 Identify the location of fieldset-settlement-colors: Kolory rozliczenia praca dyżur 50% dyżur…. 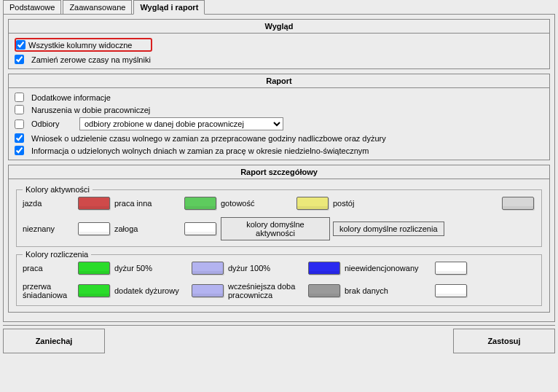
(279, 278).